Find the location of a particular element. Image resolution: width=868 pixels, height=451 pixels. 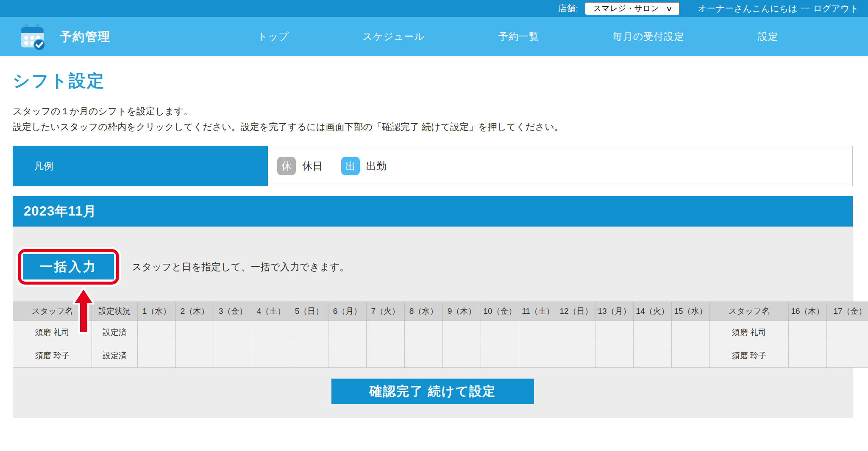

column-header: 7（火） is located at coordinates (386, 312).